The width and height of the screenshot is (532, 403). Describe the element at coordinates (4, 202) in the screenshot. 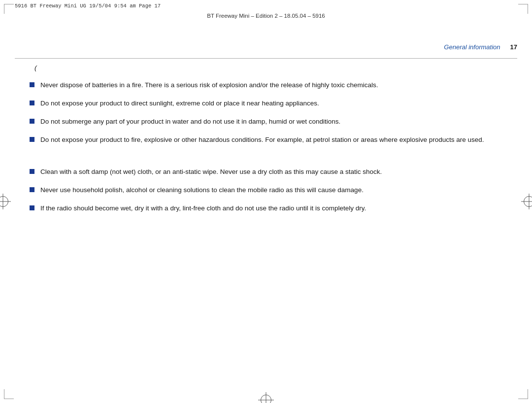

I see `crosshair-left` at that location.